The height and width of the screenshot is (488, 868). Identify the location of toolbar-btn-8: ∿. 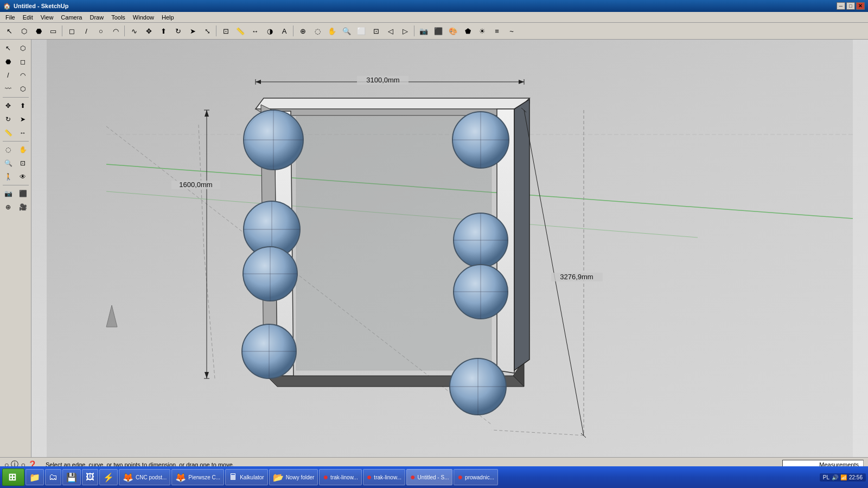
(134, 31).